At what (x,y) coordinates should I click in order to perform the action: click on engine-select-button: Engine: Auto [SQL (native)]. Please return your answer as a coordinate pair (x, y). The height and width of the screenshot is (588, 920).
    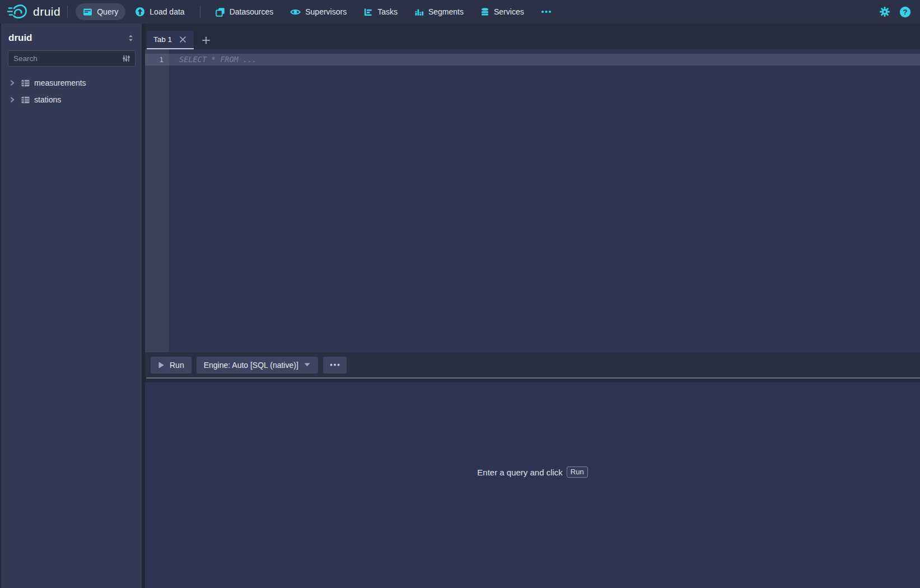
    Looking at the image, I should click on (258, 365).